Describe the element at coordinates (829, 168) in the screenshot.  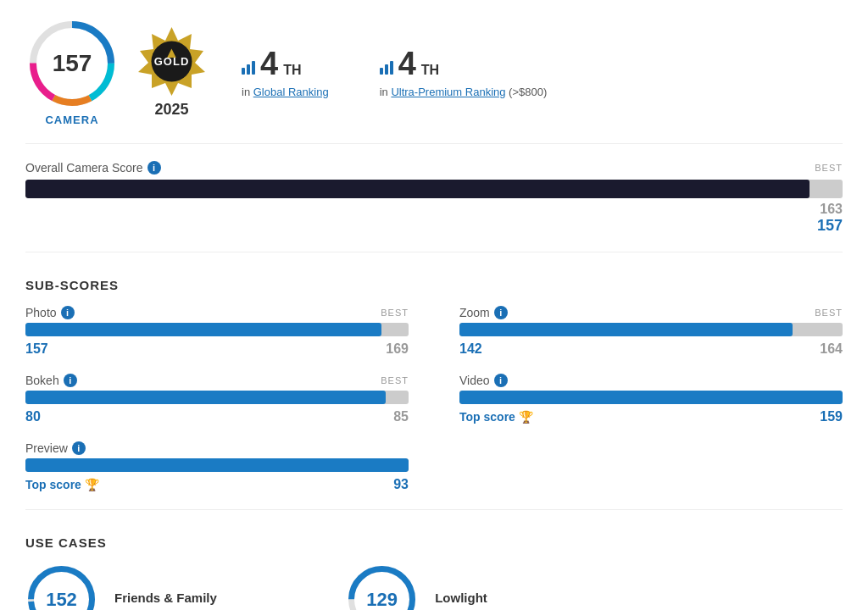
I see `overall-best-label: BEST` at that location.